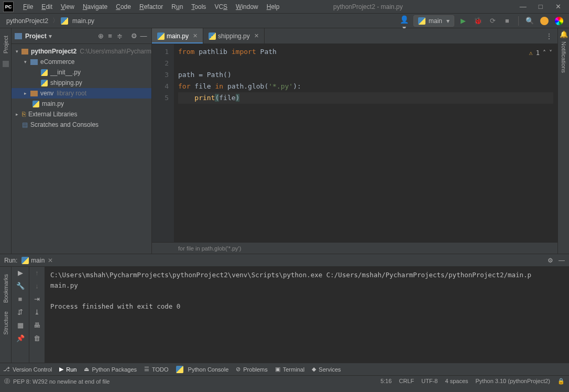 Image resolution: width=569 pixels, height=392 pixels. I want to click on tab-main-py: main.py ✕, so click(178, 36).